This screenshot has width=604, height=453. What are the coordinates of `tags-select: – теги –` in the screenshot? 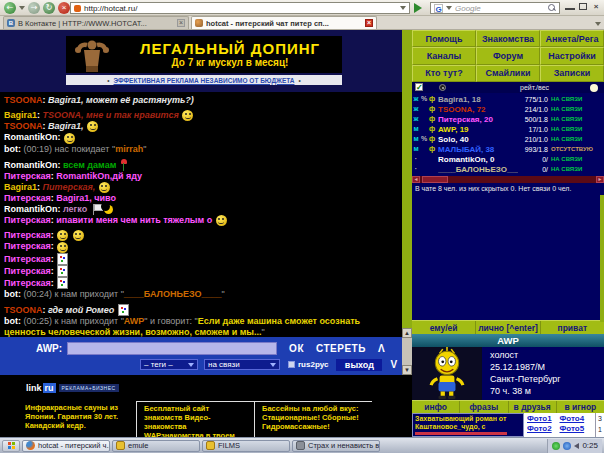 It's located at (169, 364).